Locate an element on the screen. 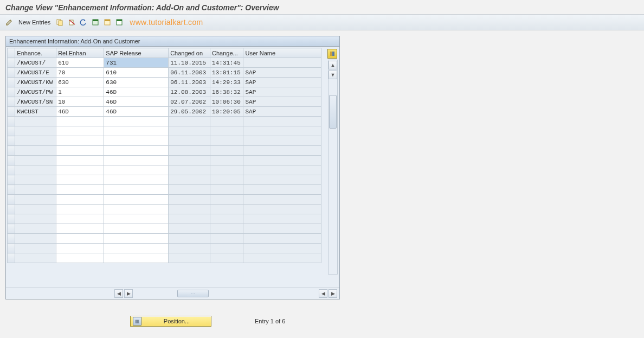 The image size is (644, 338). footer-area: ▦ Position... Entry 1 of 6 is located at coordinates (322, 321).